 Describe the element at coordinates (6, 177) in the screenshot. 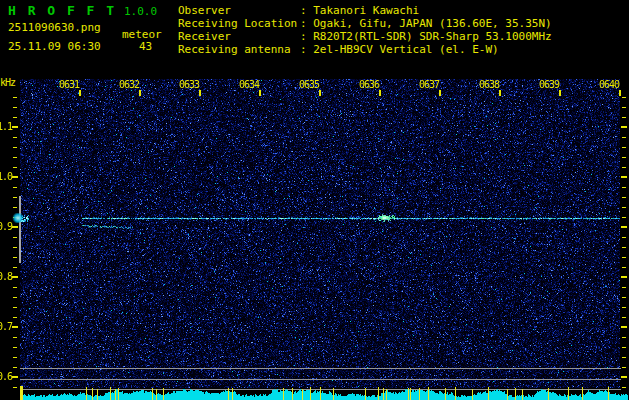

I see `freq-tick-label: 1.0` at that location.